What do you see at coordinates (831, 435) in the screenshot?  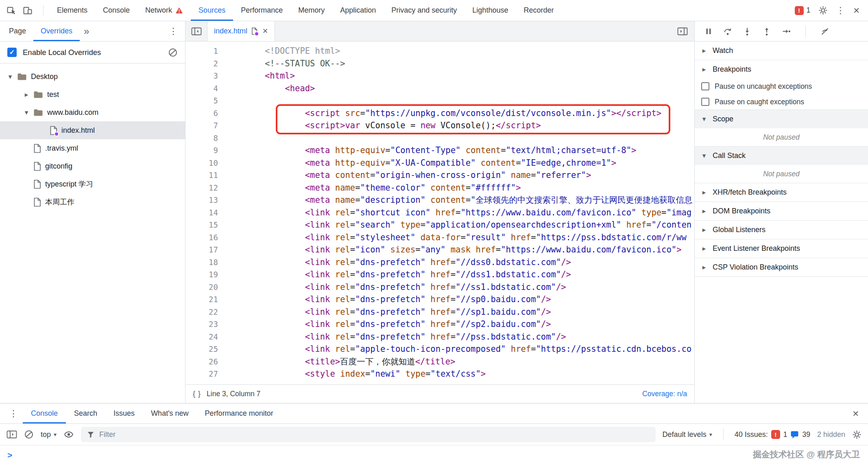 I see `hidden-messages-label: 2 hidden` at bounding box center [831, 435].